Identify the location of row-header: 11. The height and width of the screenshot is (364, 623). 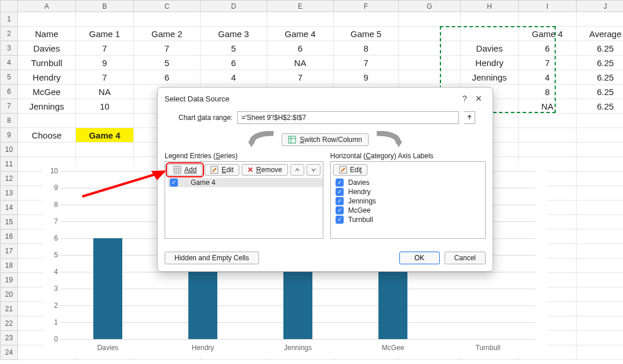
(9, 165).